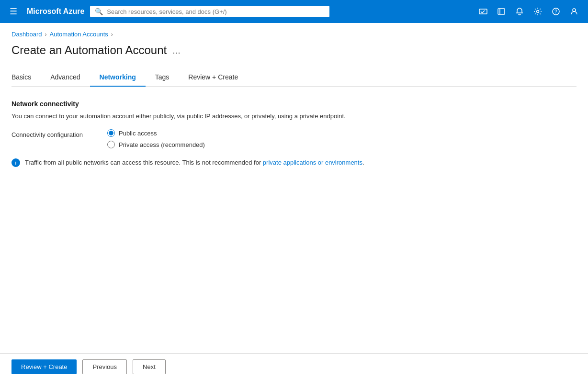  Describe the element at coordinates (342, 133) in the screenshot. I see `public-access-option: Public access` at that location.